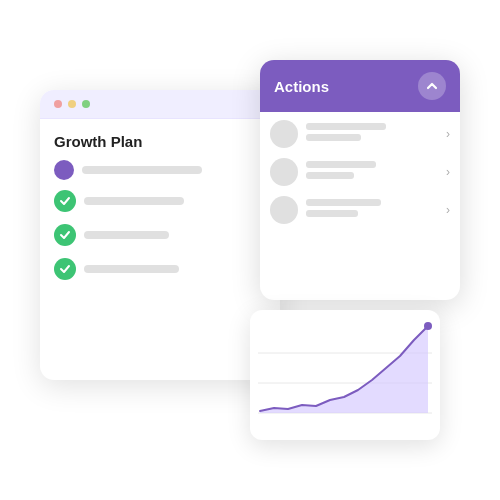 The height and width of the screenshot is (500, 500). Describe the element at coordinates (448, 210) in the screenshot. I see `chevron-icon-3: ›` at that location.